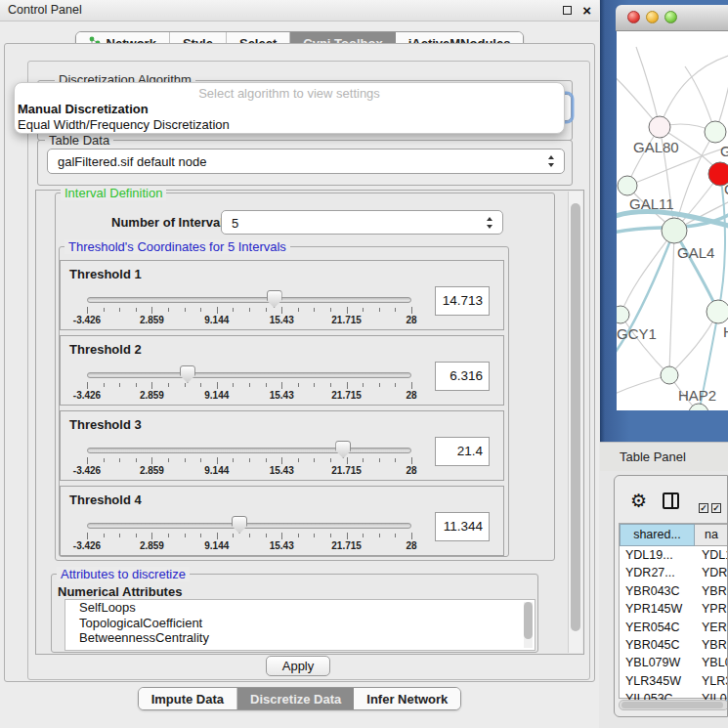  What do you see at coordinates (673, 706) in the screenshot?
I see `table-horizontal-scrollbar` at bounding box center [673, 706].